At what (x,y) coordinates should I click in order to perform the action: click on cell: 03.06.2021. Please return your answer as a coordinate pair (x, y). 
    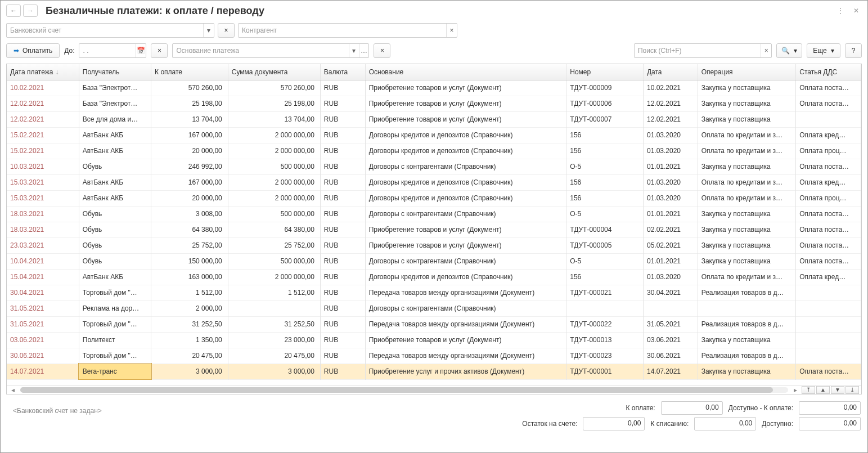
    Looking at the image, I should click on (671, 340).